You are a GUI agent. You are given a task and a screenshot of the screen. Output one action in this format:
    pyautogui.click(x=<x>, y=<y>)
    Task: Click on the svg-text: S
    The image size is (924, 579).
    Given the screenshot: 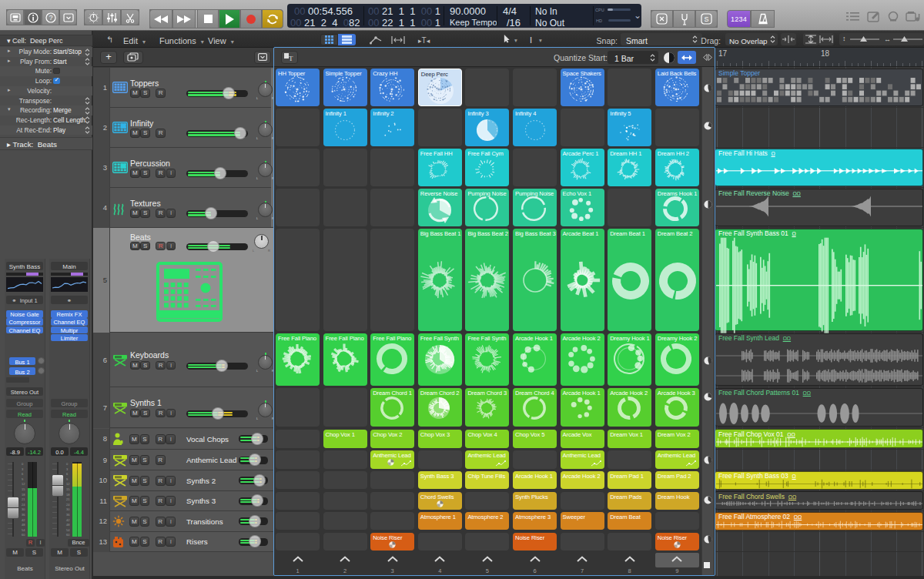 What is the action you would take?
    pyautogui.click(x=706, y=19)
    